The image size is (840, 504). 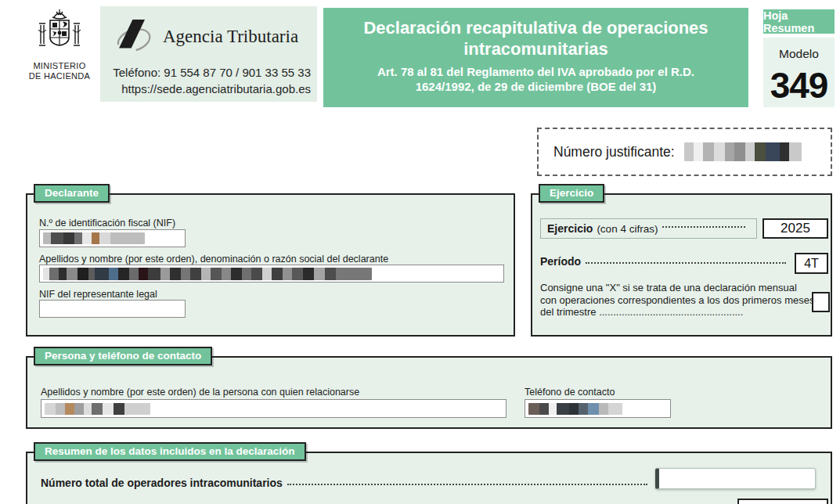 What do you see at coordinates (535, 49) in the screenshot?
I see `form-title-line2: intracomunitarias` at bounding box center [535, 49].